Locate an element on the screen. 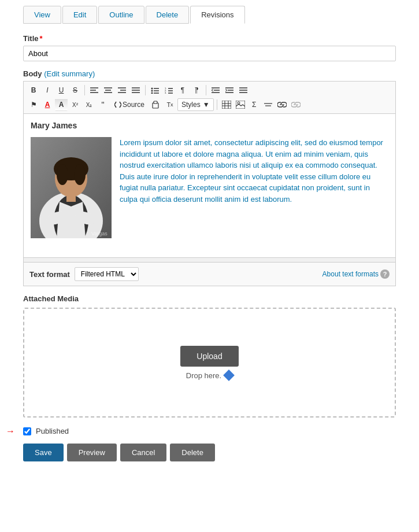  action-buttons: Save Preview Cancel Delete is located at coordinates (209, 452).